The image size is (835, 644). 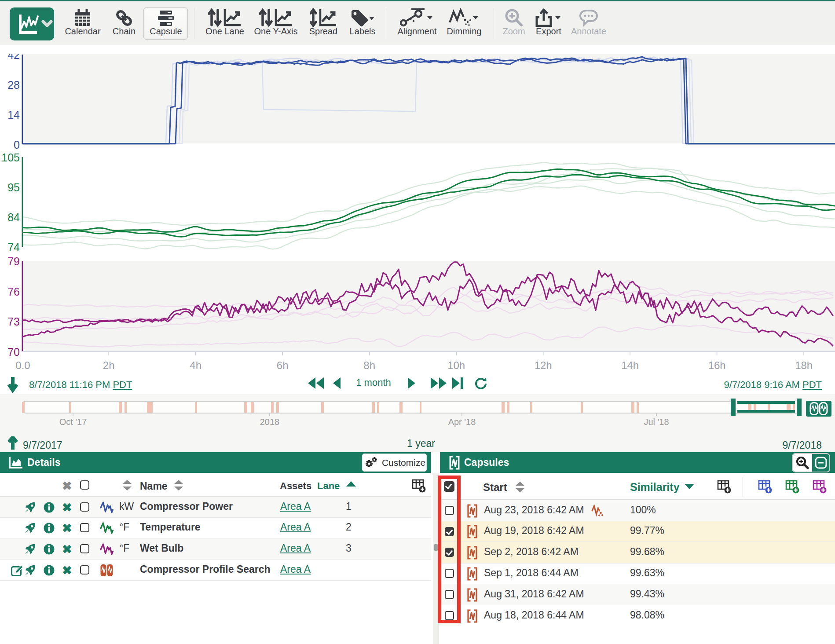 What do you see at coordinates (17, 145) in the screenshot?
I see `svg-text: 0` at bounding box center [17, 145].